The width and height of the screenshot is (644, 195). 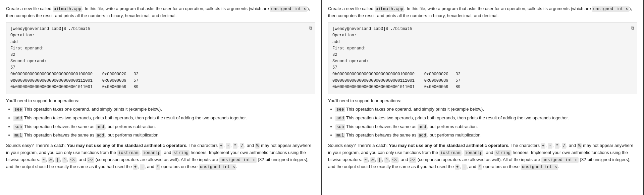 I want to click on right-ops-minus: -, so click(x=550, y=146).